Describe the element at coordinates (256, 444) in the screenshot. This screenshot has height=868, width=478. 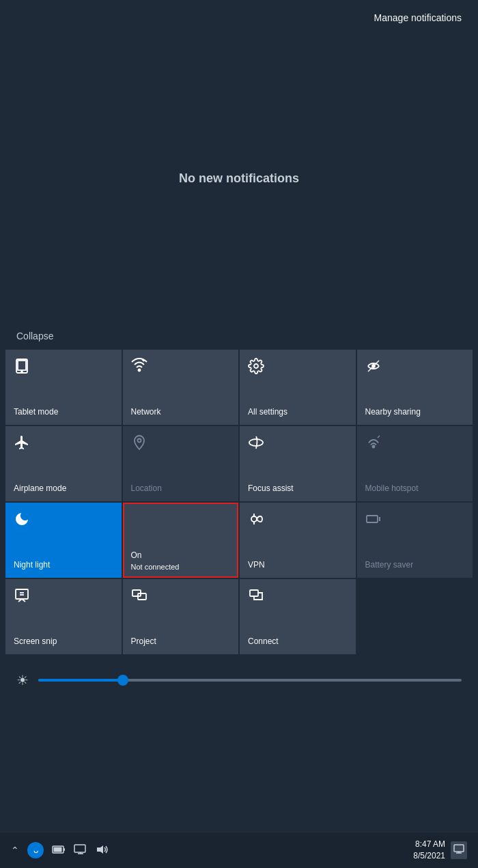
I see `focus-assist-icon` at that location.